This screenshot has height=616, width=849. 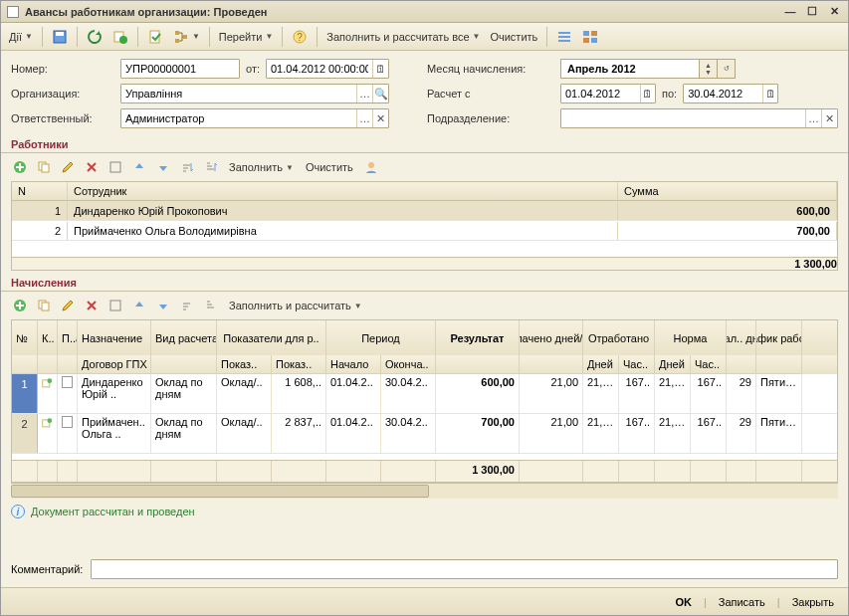 I want to click on col-p: П..а.., so click(x=68, y=338).